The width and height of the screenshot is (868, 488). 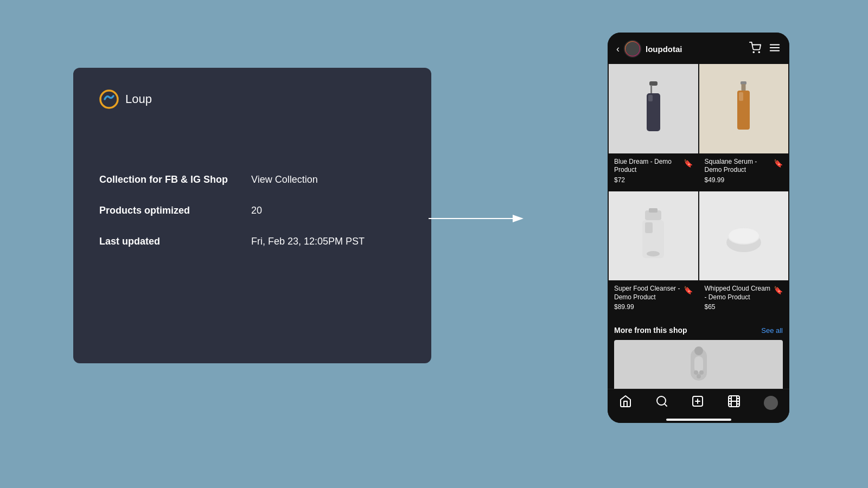 What do you see at coordinates (771, 403) in the screenshot?
I see `nav-profile-icon` at bounding box center [771, 403].